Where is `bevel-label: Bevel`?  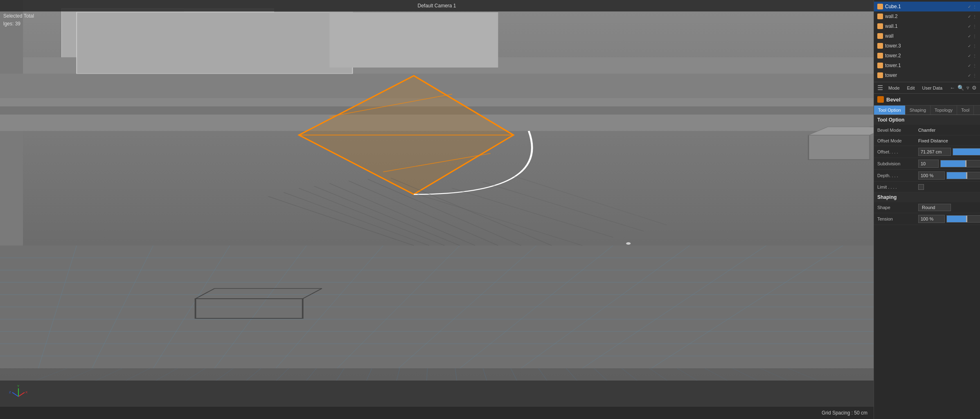
bevel-label: Bevel is located at coordinates (927, 100).